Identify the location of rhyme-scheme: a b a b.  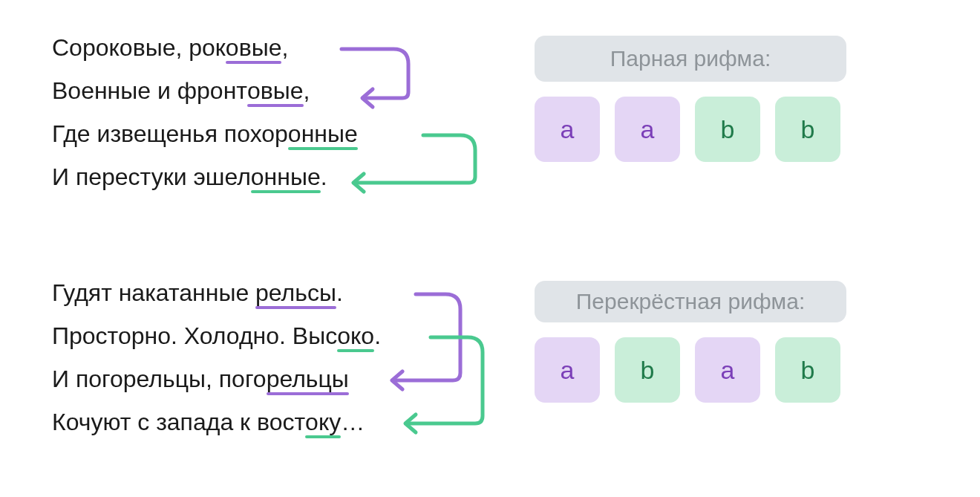
(690, 370).